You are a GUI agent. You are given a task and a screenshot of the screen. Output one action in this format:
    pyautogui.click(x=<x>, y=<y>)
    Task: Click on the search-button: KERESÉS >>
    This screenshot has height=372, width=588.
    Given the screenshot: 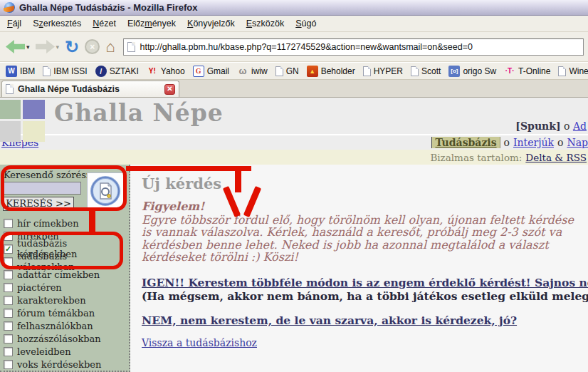 What is the action you would take?
    pyautogui.click(x=38, y=204)
    